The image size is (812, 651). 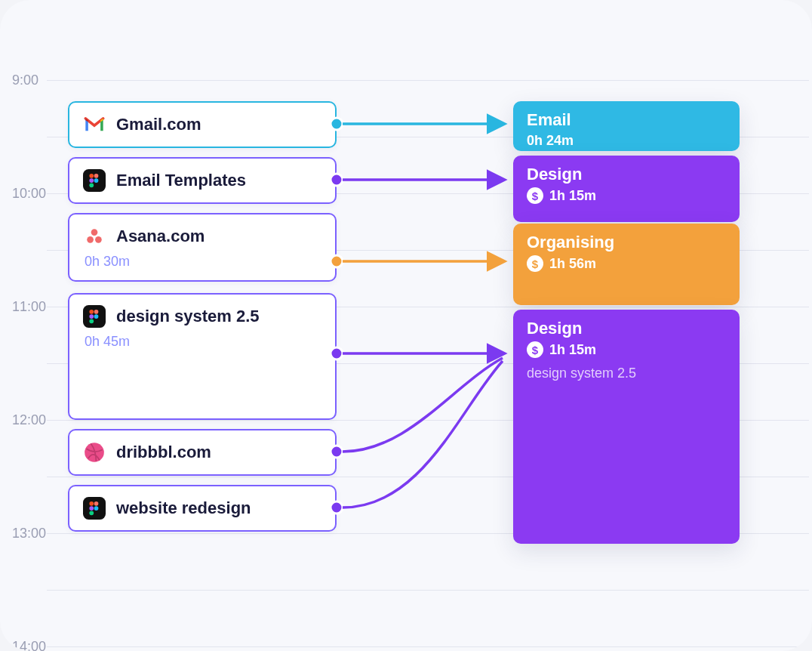 What do you see at coordinates (94, 125) in the screenshot?
I see `gmail-icon` at bounding box center [94, 125].